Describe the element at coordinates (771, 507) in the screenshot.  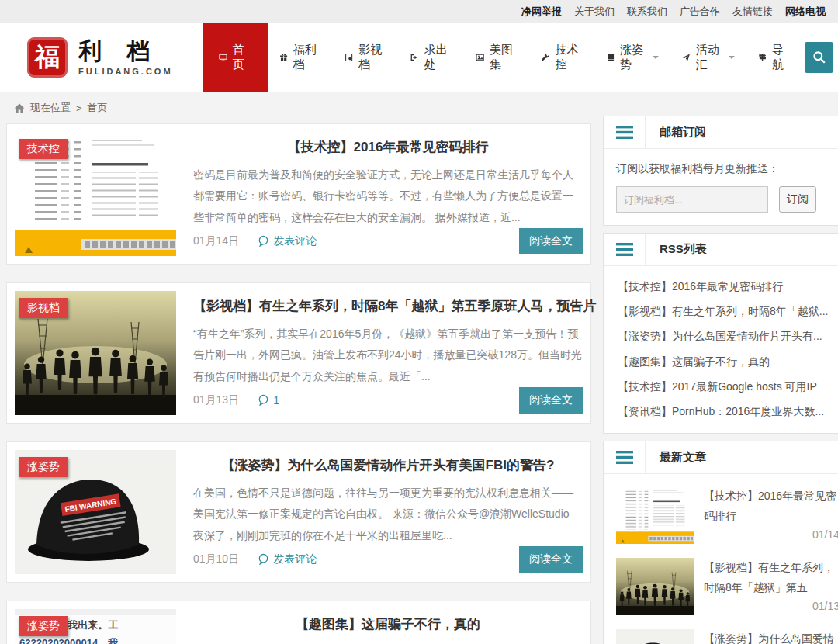
I see `recent-post-title: 【技术控】2016年最常见密码排行` at that location.